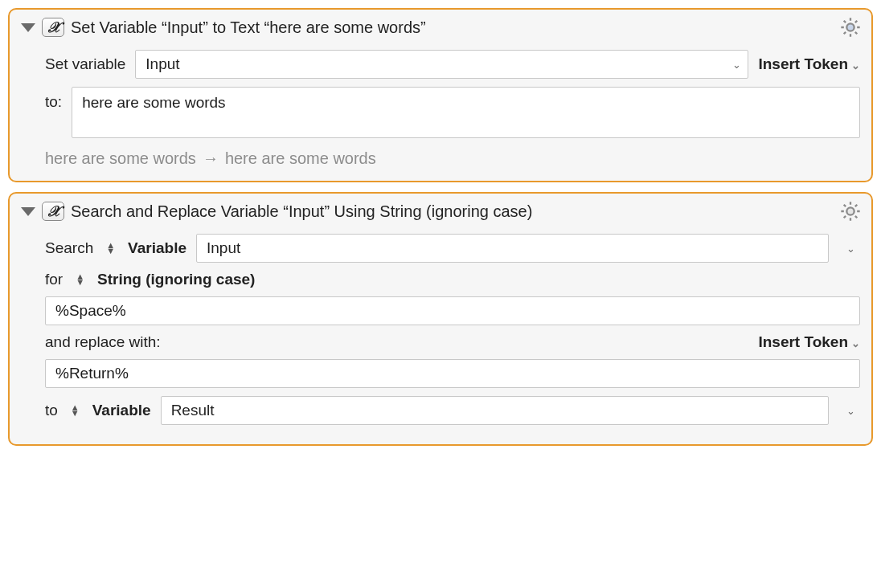  What do you see at coordinates (466, 112) in the screenshot?
I see `text-value-input: here are some words` at bounding box center [466, 112].